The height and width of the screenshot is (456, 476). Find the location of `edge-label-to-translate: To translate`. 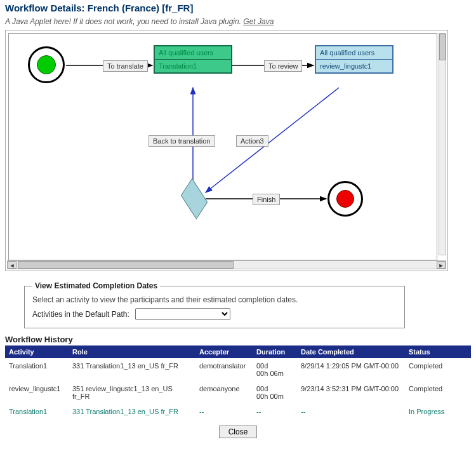

edge-label-to-translate: To translate is located at coordinates (126, 66).